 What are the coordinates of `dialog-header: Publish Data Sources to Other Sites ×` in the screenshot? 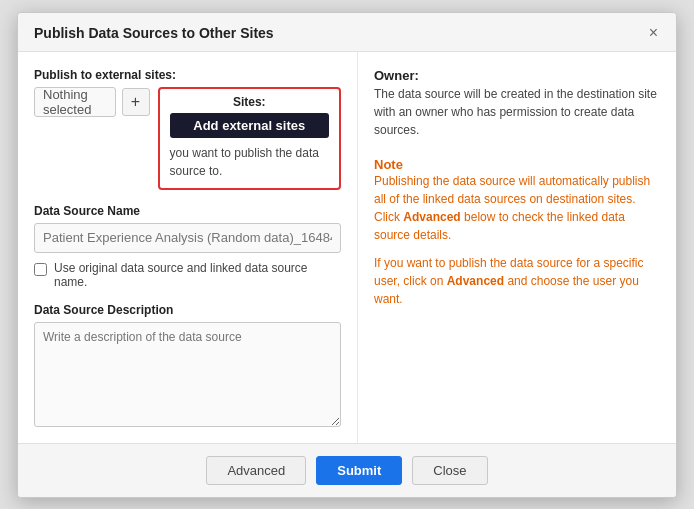 It's located at (347, 32).